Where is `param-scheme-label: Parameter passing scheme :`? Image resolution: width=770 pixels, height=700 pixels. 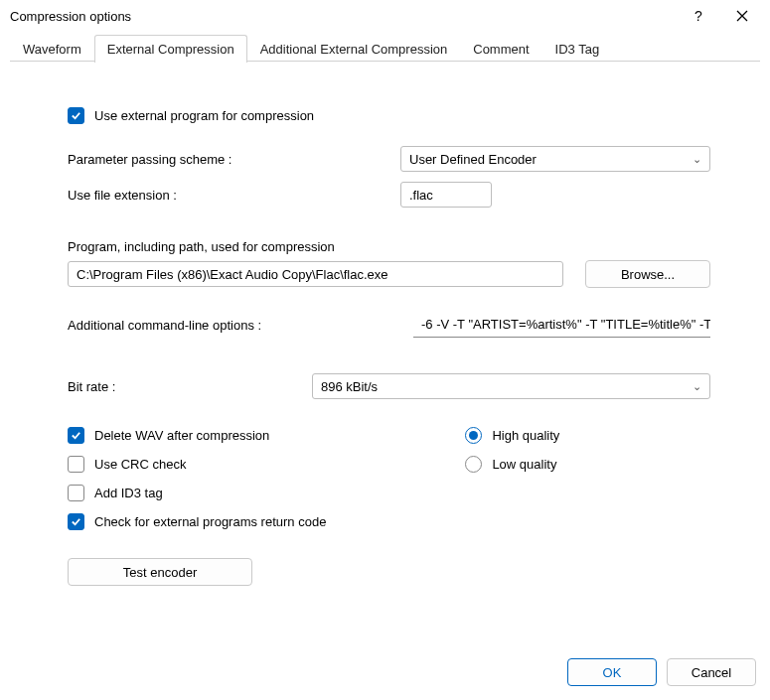 param-scheme-label: Parameter passing scheme : is located at coordinates (234, 159).